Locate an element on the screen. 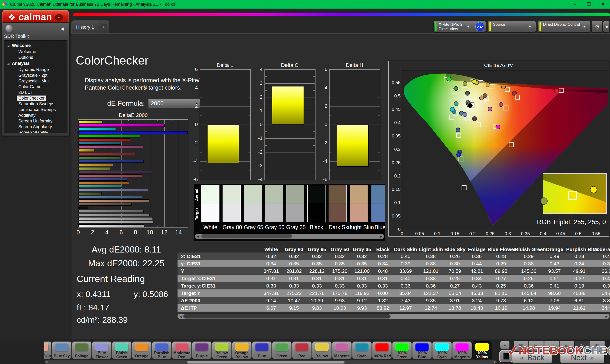 The height and width of the screenshot is (364, 610). sidebar-item-grayscale-multi: Grayscale - Multi is located at coordinates (34, 81).